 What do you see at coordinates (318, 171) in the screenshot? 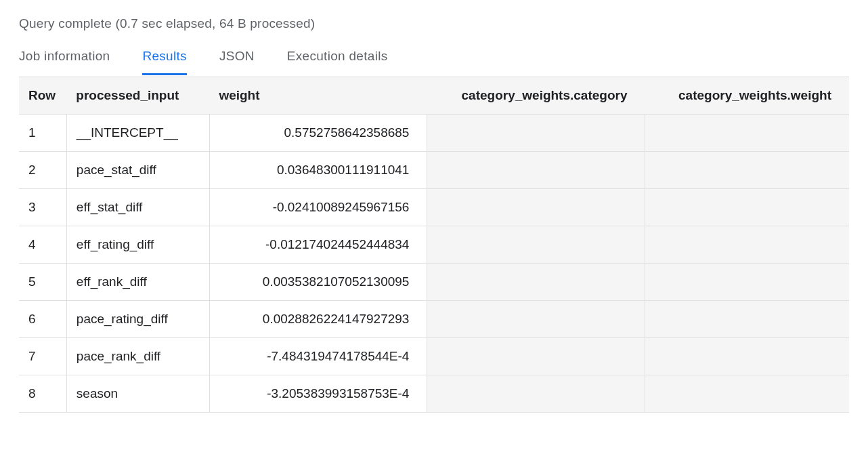
I see `cell-weight: 0.03648300111911041` at bounding box center [318, 171].